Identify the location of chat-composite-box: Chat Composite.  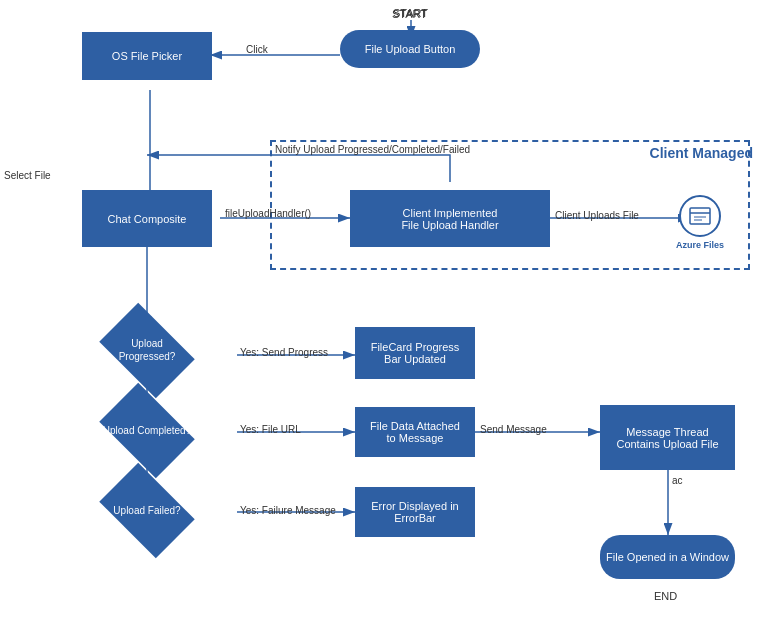
(147, 218).